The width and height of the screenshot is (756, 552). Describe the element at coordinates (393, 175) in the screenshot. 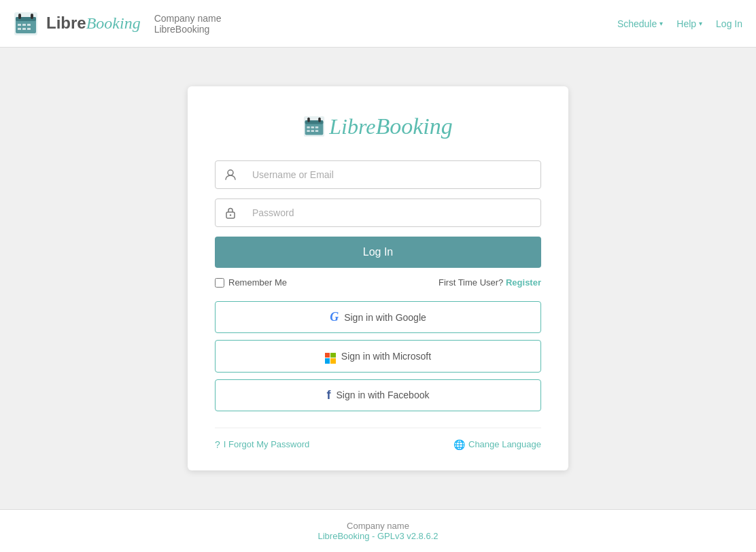

I see `username-input` at that location.